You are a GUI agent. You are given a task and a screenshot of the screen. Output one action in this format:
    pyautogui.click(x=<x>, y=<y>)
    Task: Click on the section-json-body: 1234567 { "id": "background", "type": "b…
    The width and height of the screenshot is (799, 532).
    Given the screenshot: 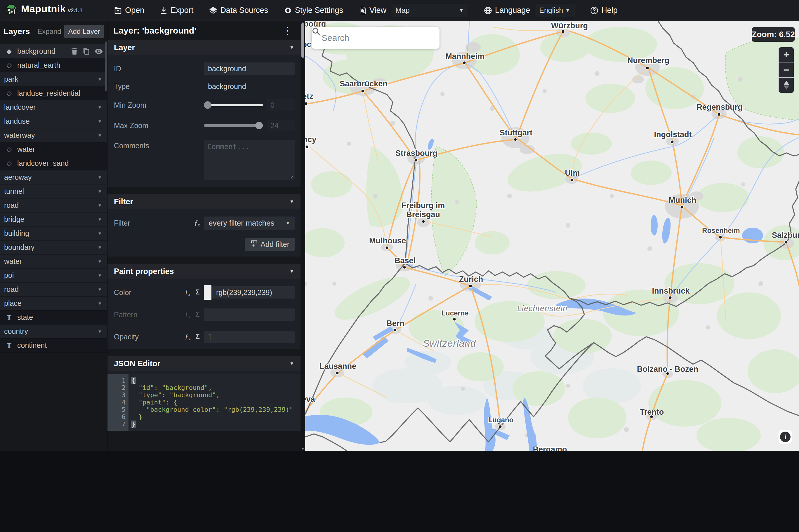 What is the action you would take?
    pyautogui.click(x=204, y=401)
    